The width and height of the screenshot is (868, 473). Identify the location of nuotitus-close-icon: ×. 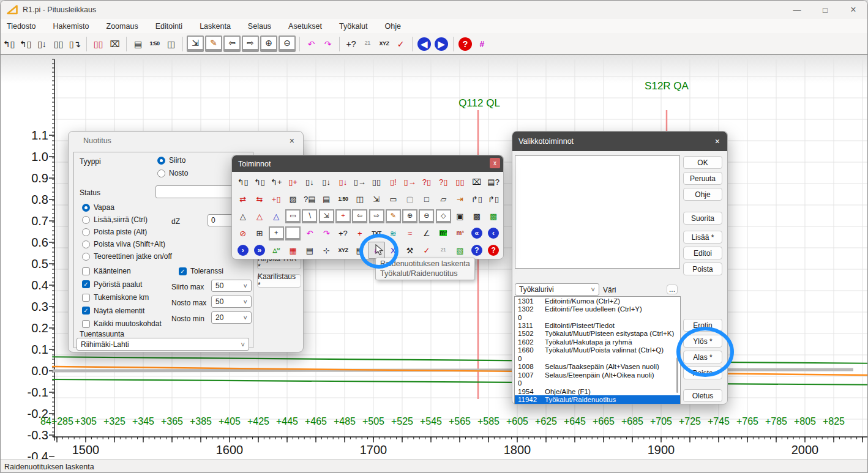
(292, 141).